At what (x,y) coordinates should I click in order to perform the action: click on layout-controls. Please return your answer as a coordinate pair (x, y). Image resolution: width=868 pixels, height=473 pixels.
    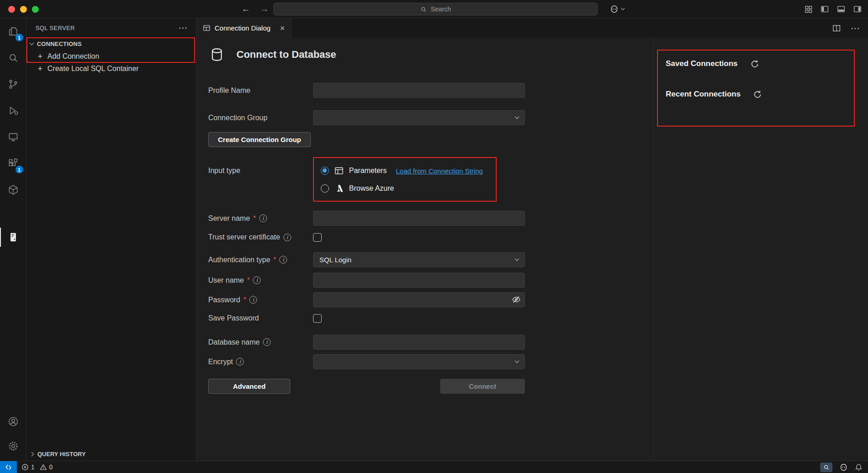
    Looking at the image, I should click on (833, 9).